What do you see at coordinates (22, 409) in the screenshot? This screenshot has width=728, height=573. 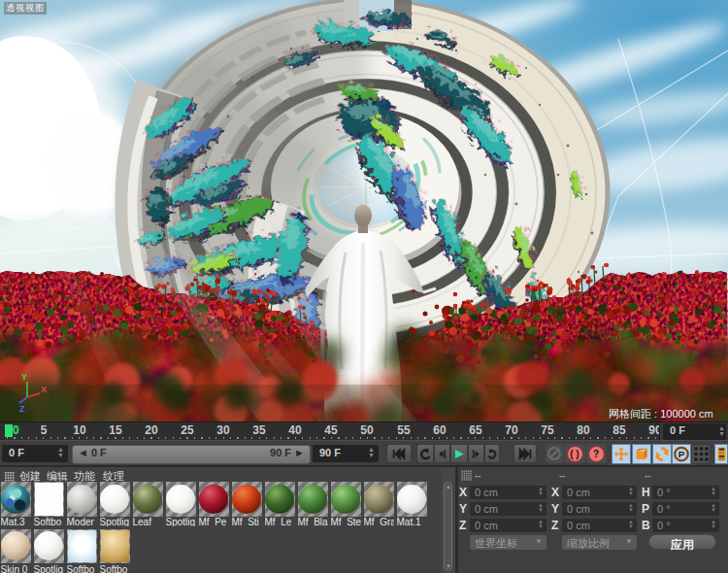 I see `svg-text: Z` at bounding box center [22, 409].